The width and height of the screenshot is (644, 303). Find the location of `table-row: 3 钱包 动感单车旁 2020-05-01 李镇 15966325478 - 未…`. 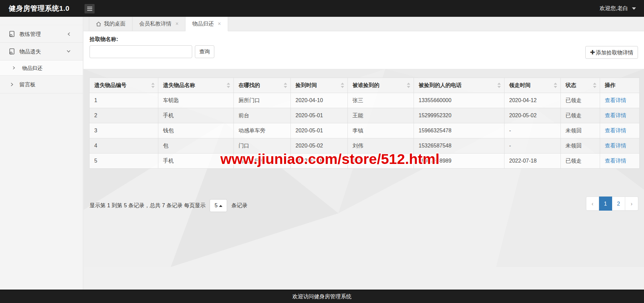

table-row: 3 钱包 动感单车旁 2020-05-01 李镇 15966325478 - 未… is located at coordinates (365, 131).